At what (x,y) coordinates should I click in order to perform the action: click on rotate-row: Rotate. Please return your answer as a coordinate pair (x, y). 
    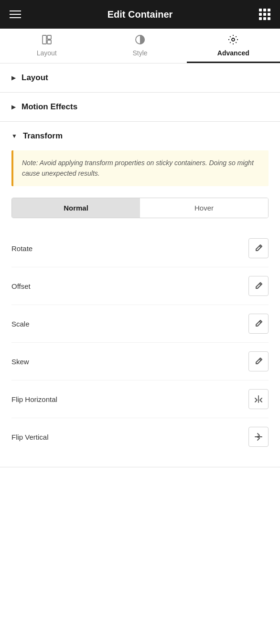
    Looking at the image, I should click on (140, 248).